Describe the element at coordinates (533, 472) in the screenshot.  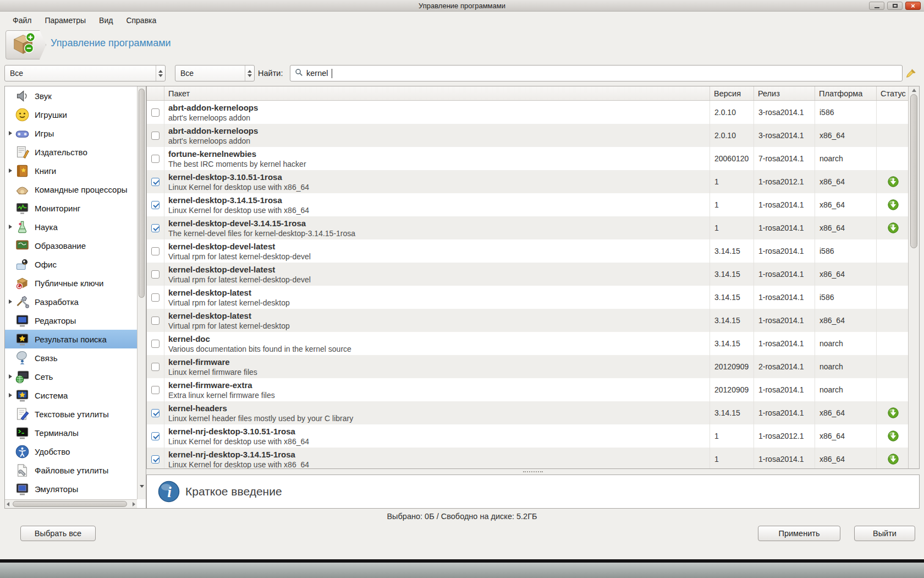
I see `panel-splitter` at that location.